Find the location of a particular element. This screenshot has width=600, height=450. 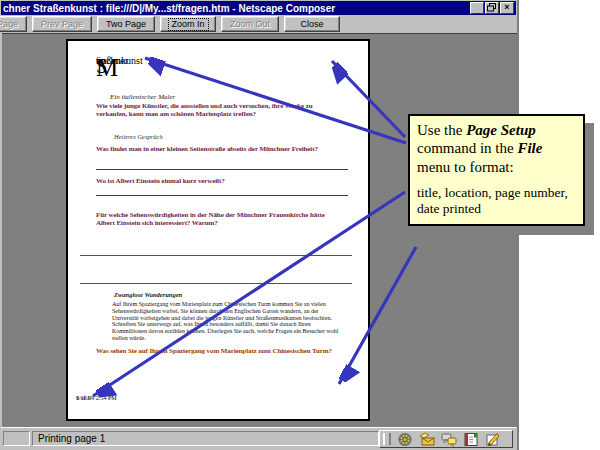

question-5: Was sehen Sie auf Ihrem Spaziergang vom … is located at coordinates (214, 351).